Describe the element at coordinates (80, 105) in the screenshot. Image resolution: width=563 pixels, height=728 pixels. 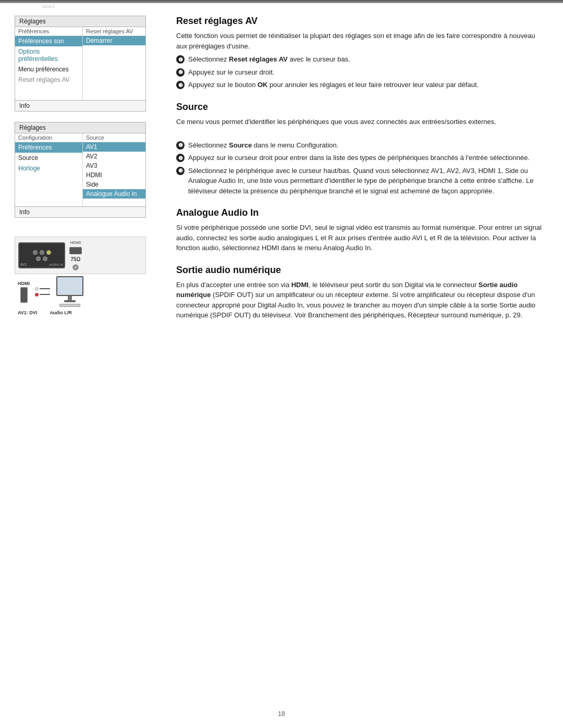
I see `panel1-footer: Info` at that location.